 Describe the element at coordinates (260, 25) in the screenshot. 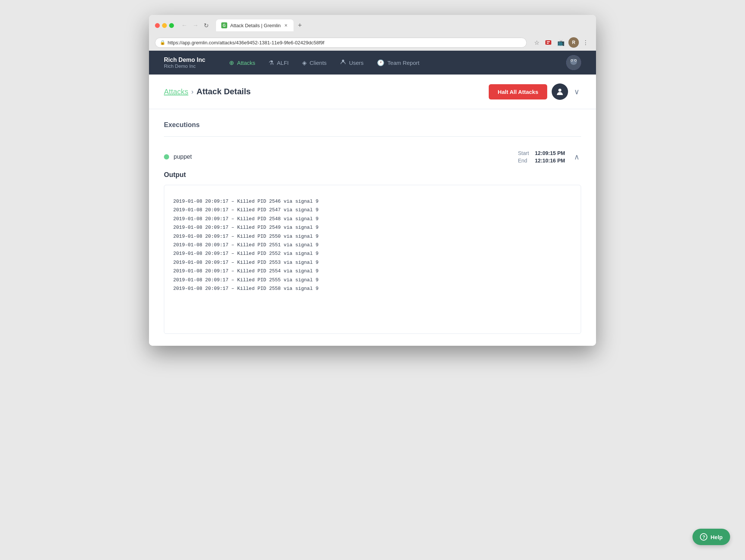

I see `tab-bar: G Attack Details | Gremlin × +` at that location.